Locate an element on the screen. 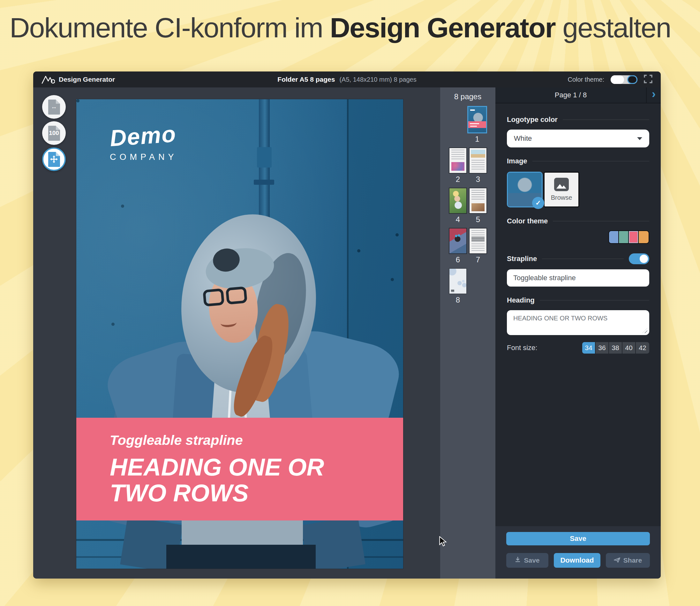  swatch-green is located at coordinates (624, 237).